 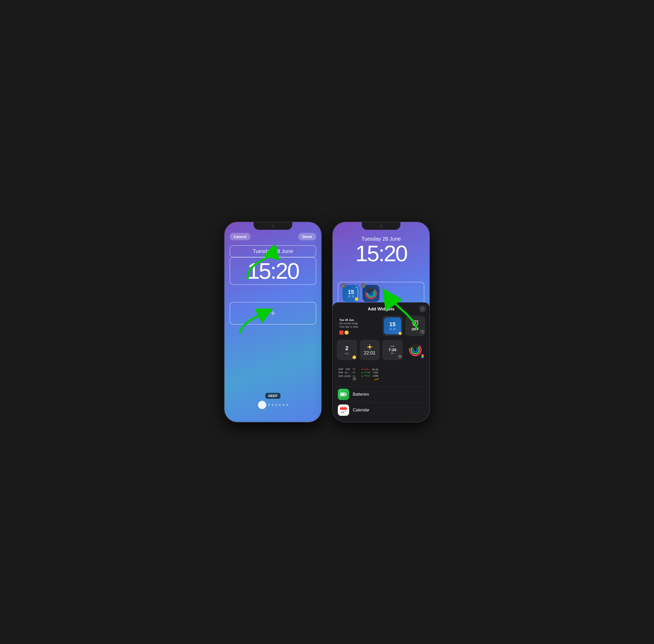 I want to click on calendar-clear: Your day is clear, so click(x=349, y=327).